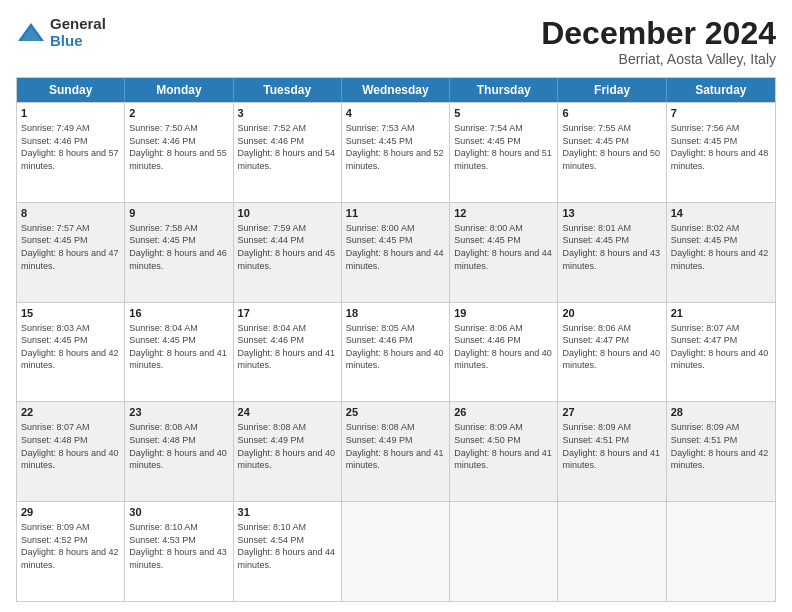 The image size is (792, 612). Describe the element at coordinates (288, 552) in the screenshot. I see `cell-dec-31: 31 Sunrise: 8:10 AM Sunset: 4:54 PM Dayl…` at that location.